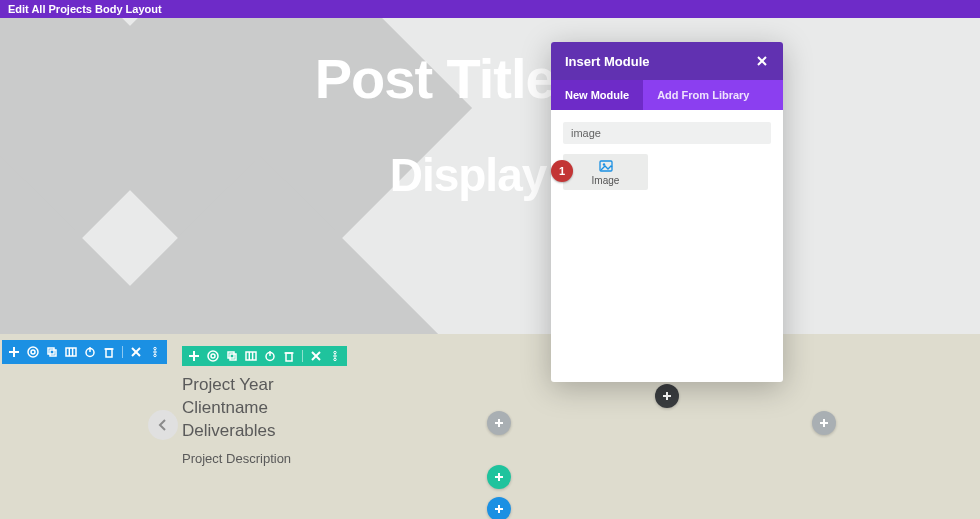  What do you see at coordinates (84, 352) in the screenshot?
I see `section-toolbar` at bounding box center [84, 352].